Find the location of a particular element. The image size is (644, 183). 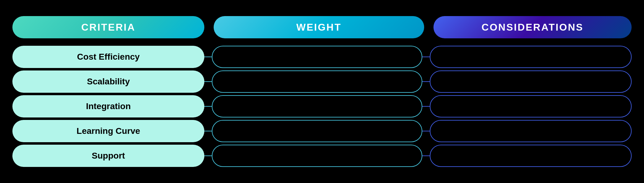

right-connector-learning-curve is located at coordinates (426, 131).